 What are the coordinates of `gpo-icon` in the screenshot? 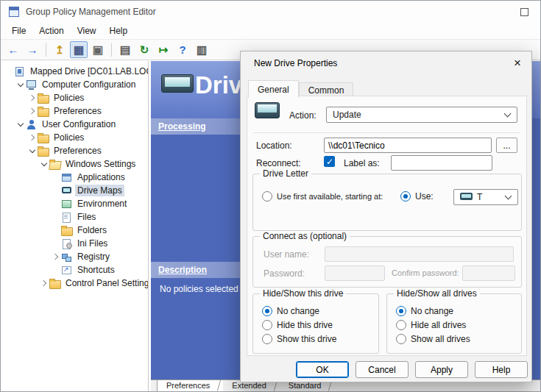 It's located at (19, 72).